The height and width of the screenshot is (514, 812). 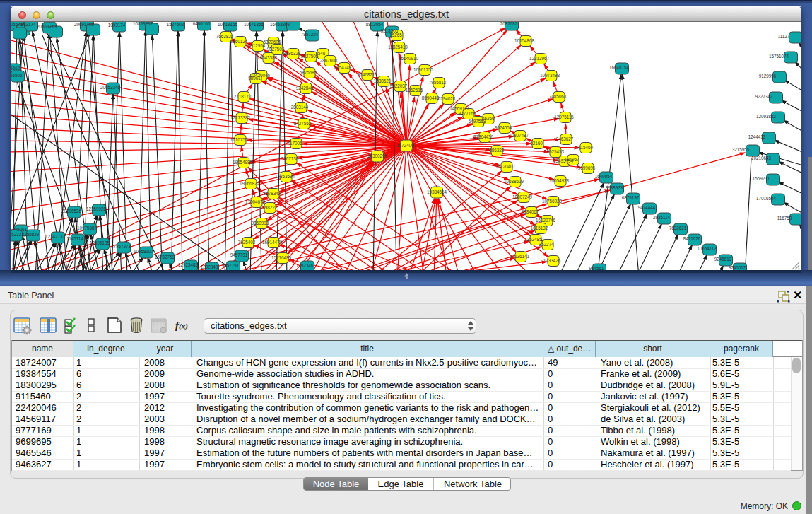 I want to click on svg-text: 14569117, so click(x=459, y=109).